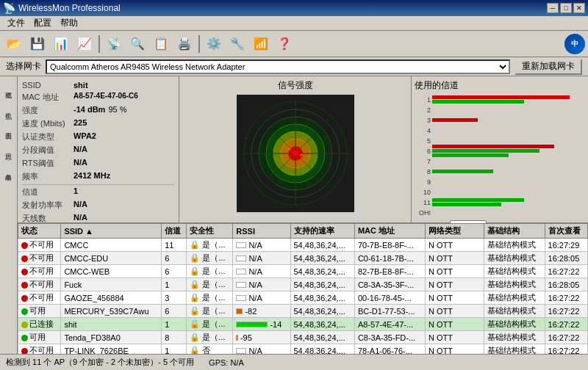 The width and height of the screenshot is (588, 370). Describe the element at coordinates (322, 231) in the screenshot. I see `table-header: 支持的速率` at that location.